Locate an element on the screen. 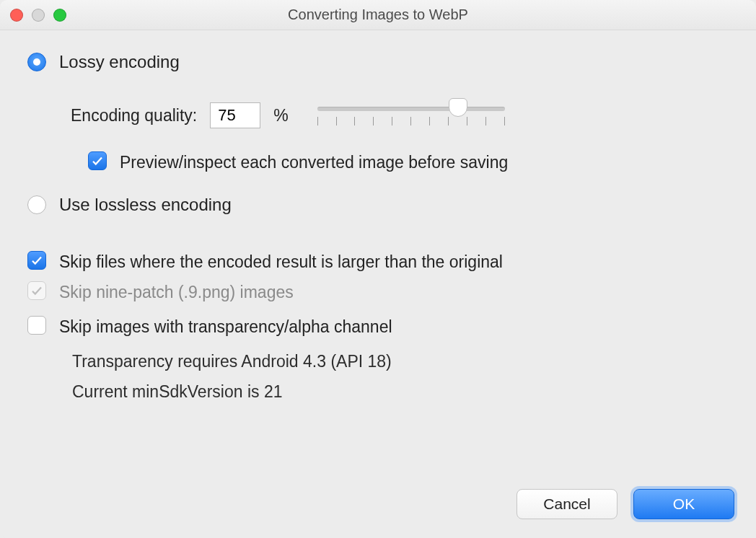 The width and height of the screenshot is (756, 538). alpha-help-line-2: Current minSdkVersion is 21 is located at coordinates (400, 392).